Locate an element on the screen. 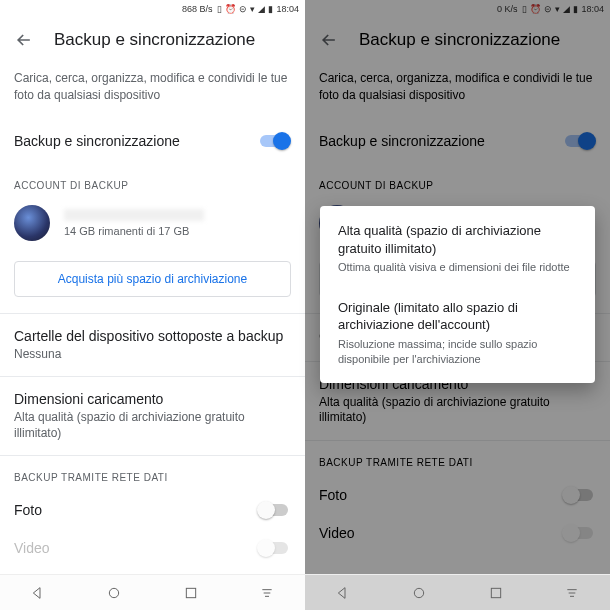 The height and width of the screenshot is (610, 610). dialog-option-high-quality: Alta qualità (spazio di archiviazione gr… is located at coordinates (458, 248).